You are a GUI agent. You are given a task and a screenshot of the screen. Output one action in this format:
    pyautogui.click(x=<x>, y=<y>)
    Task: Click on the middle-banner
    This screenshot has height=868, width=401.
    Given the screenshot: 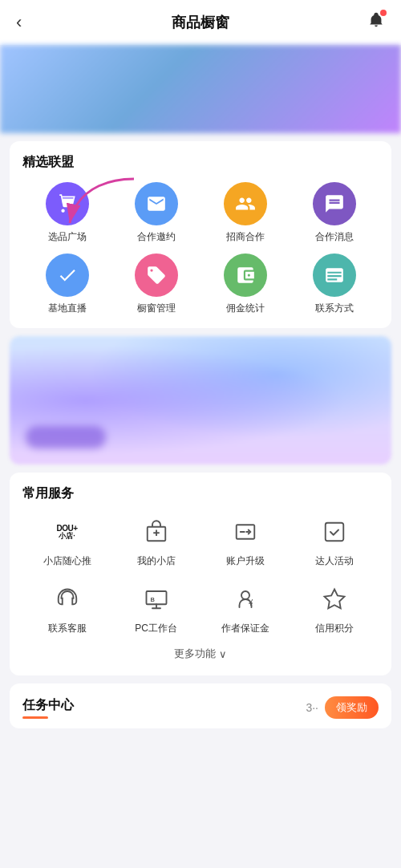 What is the action you would take?
    pyautogui.click(x=200, y=400)
    